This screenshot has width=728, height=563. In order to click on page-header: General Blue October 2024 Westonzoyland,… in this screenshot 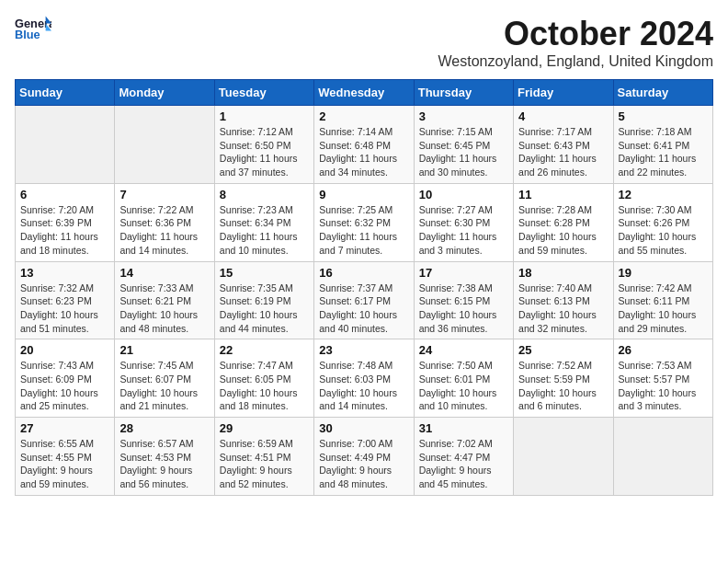, I will do `click(364, 42)`.